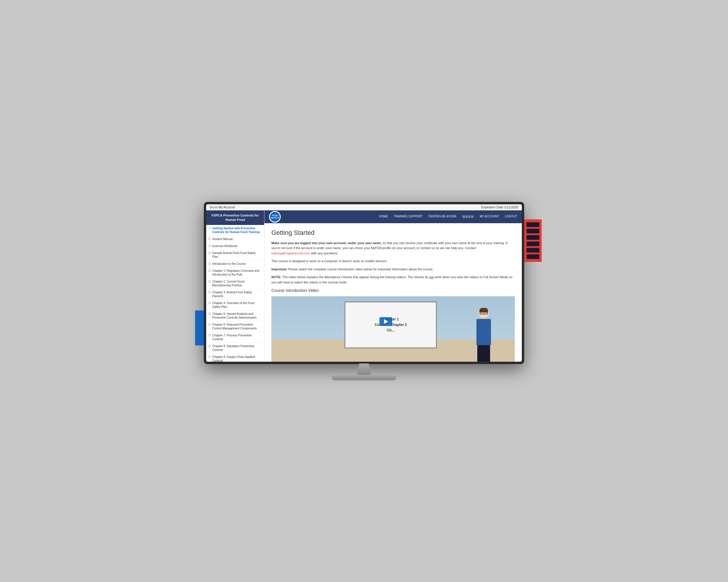 The width and height of the screenshot is (728, 582). What do you see at coordinates (235, 316) in the screenshot?
I see `sidebar-item-chapter5: Chapter 5: Hazard Analysis and Preventiv…` at bounding box center [235, 316].